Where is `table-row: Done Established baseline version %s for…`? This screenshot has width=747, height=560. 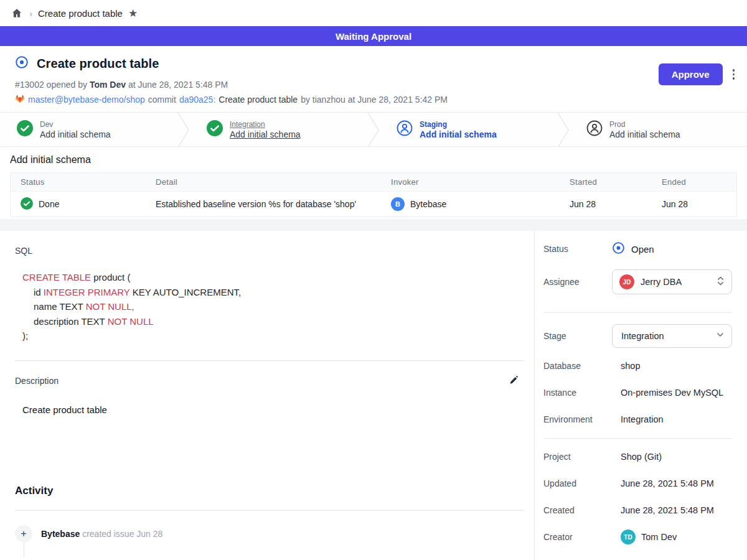
table-row: Done Established baseline version %s for… is located at coordinates (374, 204).